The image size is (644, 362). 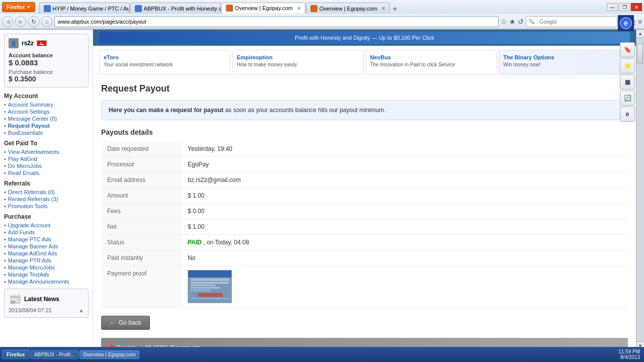 What do you see at coordinates (640, 22) in the screenshot?
I see `menu-button: ≡` at bounding box center [640, 22].